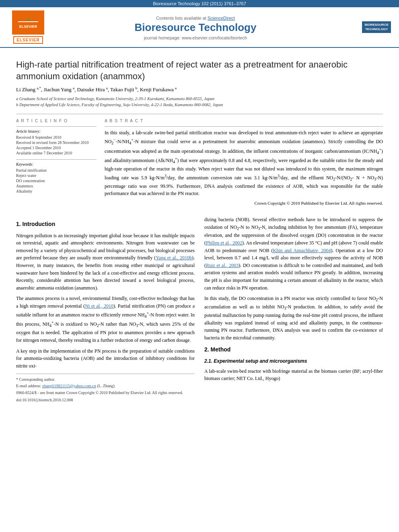  I want to click on available-date: Available online 7 December 2010, so click(56, 153).